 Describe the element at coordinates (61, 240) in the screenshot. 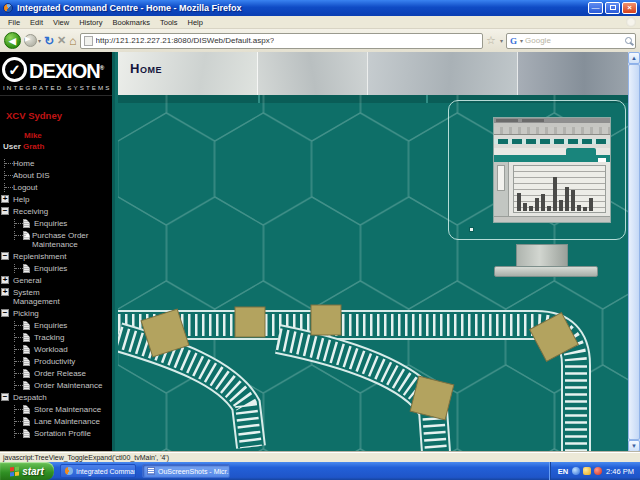

I see `tree-item-purchase-order-maintenance: Purchase Order Maintenance` at that location.